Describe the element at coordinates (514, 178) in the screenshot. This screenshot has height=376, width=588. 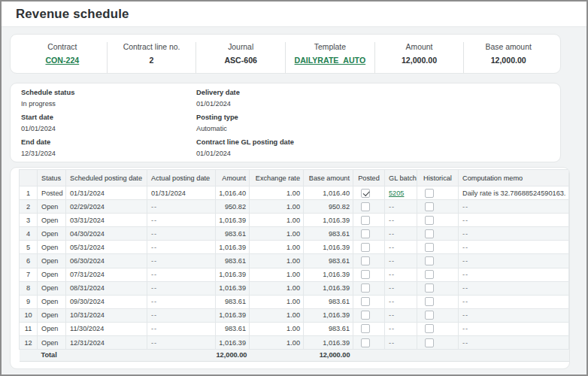
I see `col-header-memo: Computation memo` at that location.